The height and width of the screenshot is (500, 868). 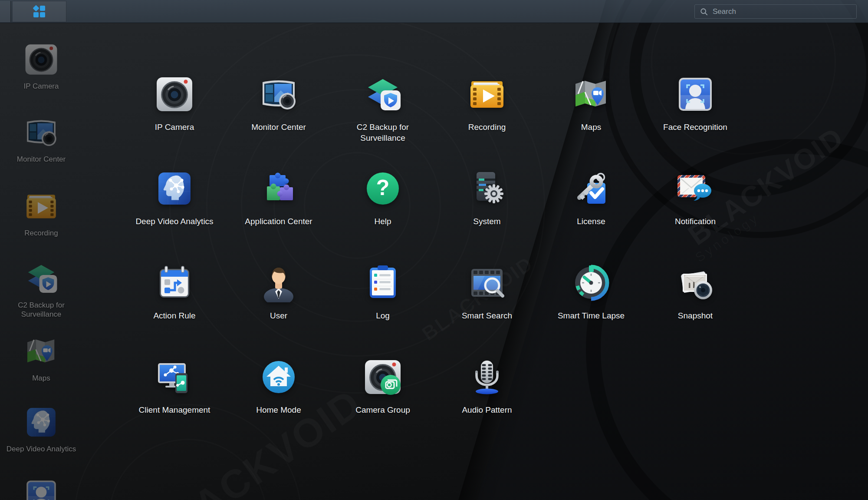 I want to click on home-mode-icon, so click(x=279, y=377).